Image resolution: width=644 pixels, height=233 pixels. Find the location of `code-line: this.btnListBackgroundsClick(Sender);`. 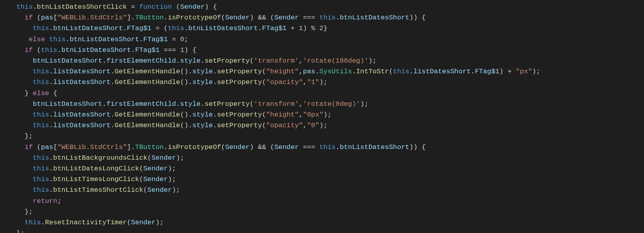

code-line: this.btnListBackgroundsClick(Sender); is located at coordinates (92, 158).